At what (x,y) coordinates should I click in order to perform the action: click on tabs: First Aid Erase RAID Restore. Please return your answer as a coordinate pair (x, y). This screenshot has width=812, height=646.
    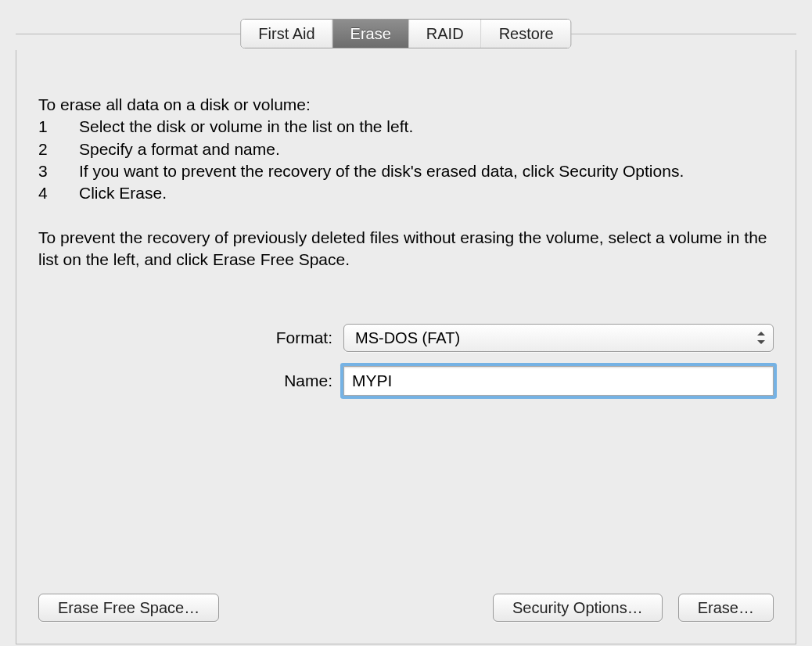
    Looking at the image, I should click on (405, 34).